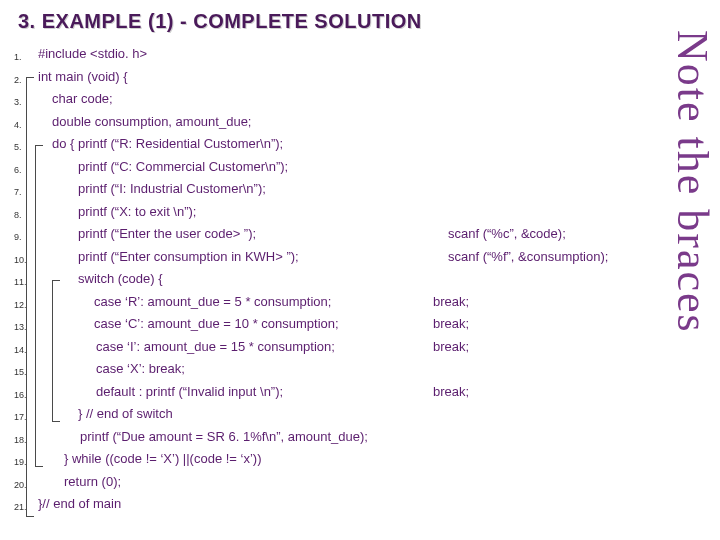  Describe the element at coordinates (370, 482) in the screenshot. I see `code-line: return (0);` at that location.